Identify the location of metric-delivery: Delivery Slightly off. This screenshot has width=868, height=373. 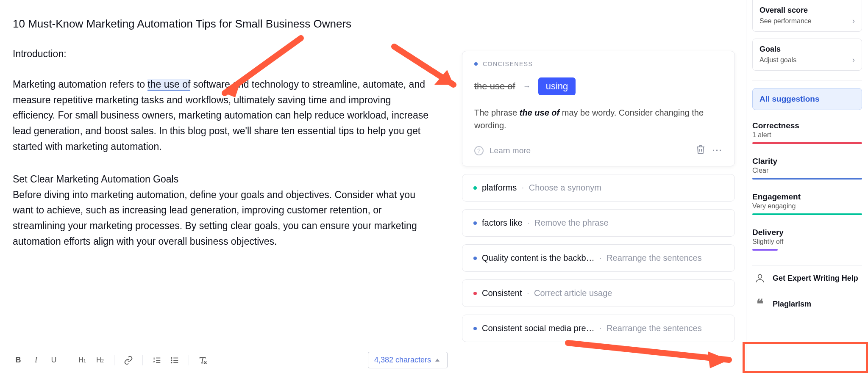
(807, 239).